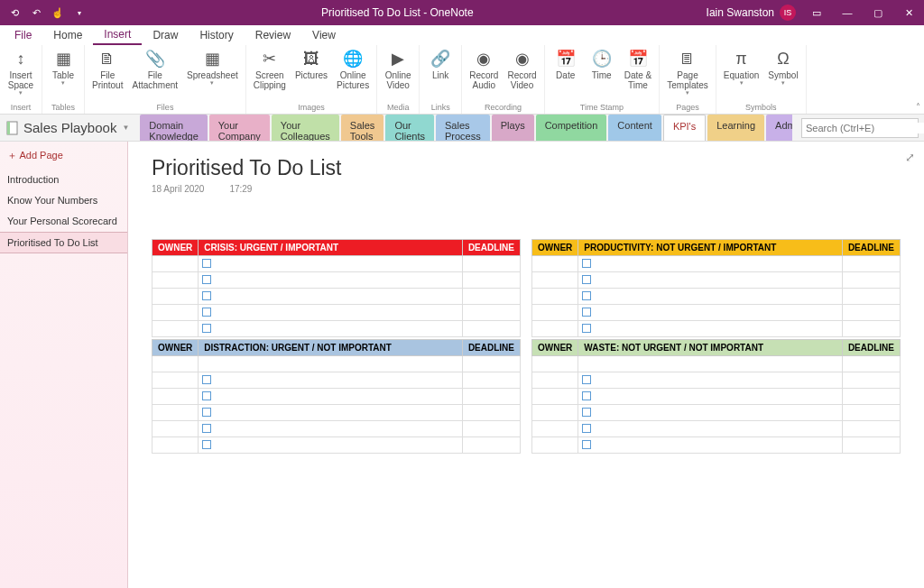  Describe the element at coordinates (463, 128) in the screenshot. I see `section-tab-sales-process: Sales Process` at that location.